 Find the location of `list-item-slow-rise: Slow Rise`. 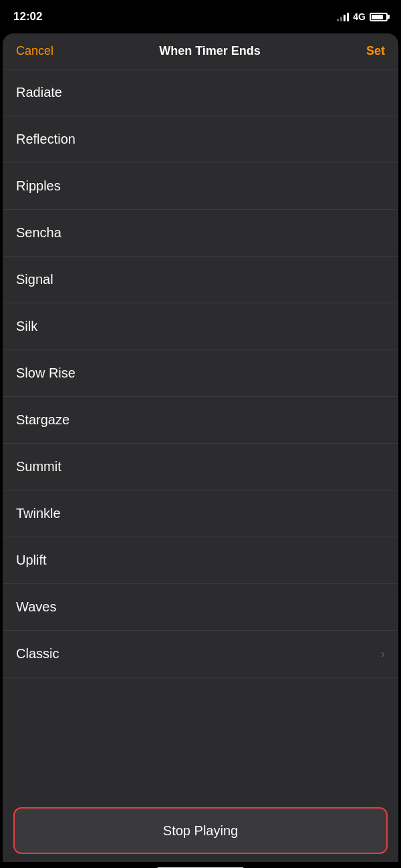

list-item-slow-rise: Slow Rise is located at coordinates (200, 374).